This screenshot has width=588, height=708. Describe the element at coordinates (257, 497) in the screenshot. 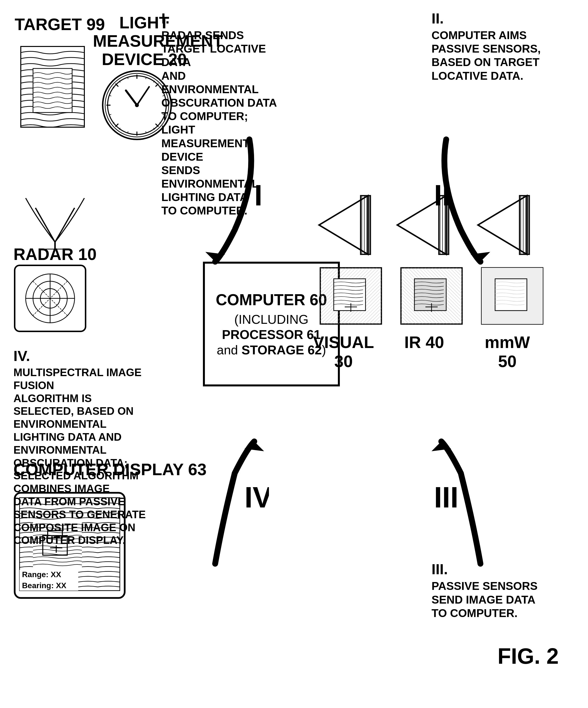

I see `svg-text: IV` at that location.